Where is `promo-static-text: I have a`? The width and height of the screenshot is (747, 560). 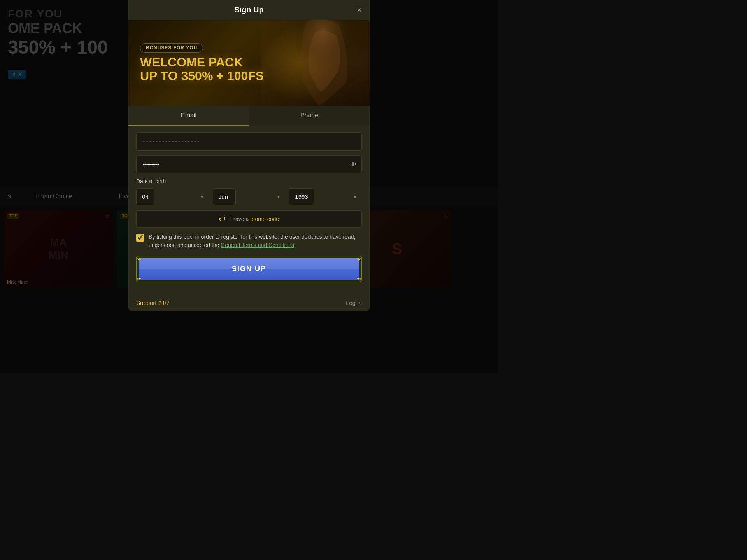 promo-static-text: I have a is located at coordinates (240, 219).